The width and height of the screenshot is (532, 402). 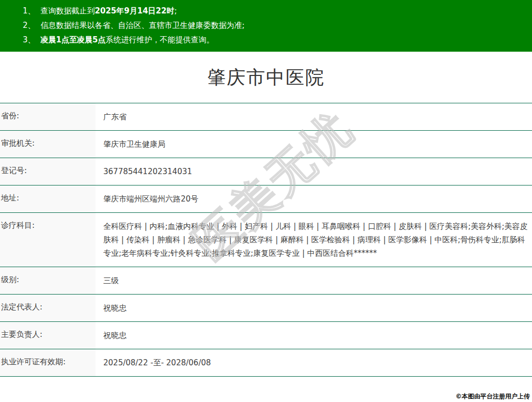 I want to click on row-value: 三级, so click(x=314, y=281).